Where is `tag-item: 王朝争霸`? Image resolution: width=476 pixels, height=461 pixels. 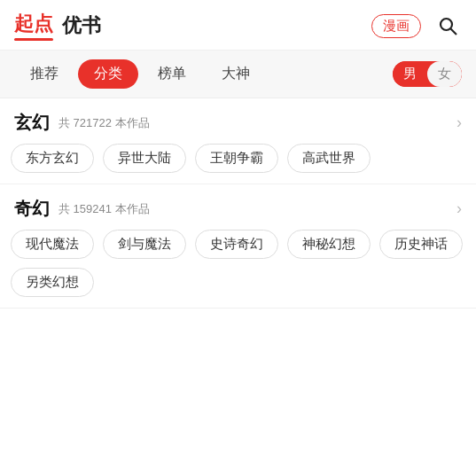 tag-item: 王朝争霸 is located at coordinates (237, 158).